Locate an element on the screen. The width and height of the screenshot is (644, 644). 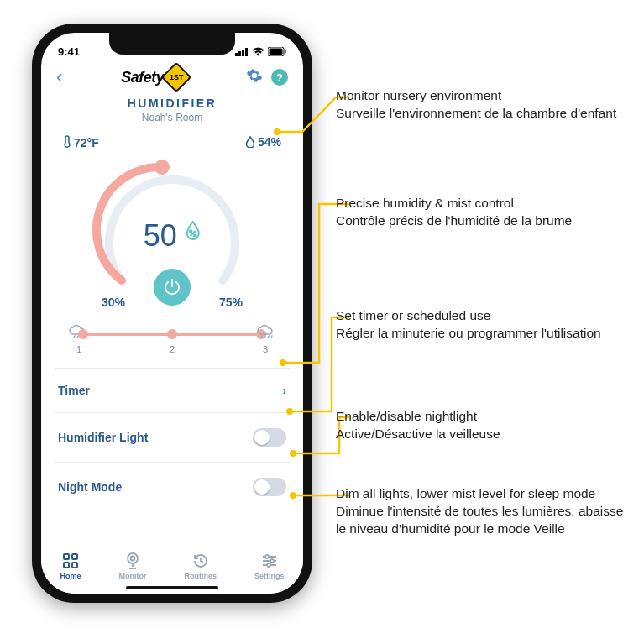
callout-timer: Set timer or scheduled useRégler la minu… is located at coordinates (469, 325).